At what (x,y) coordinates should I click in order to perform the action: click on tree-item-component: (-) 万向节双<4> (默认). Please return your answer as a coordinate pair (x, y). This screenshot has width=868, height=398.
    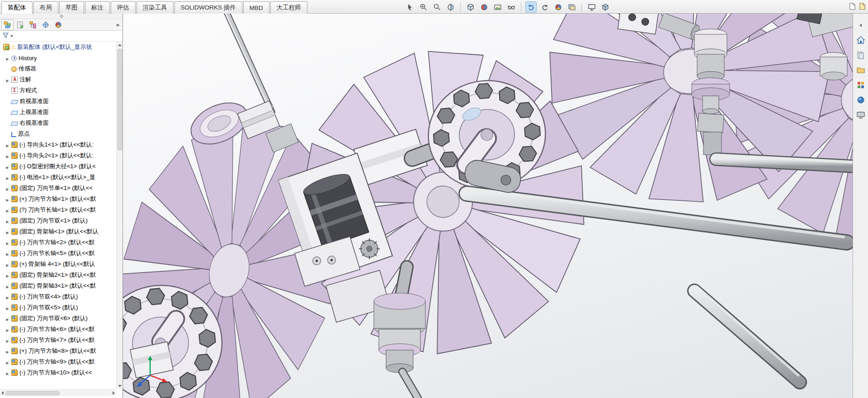
    Looking at the image, I should click on (58, 297).